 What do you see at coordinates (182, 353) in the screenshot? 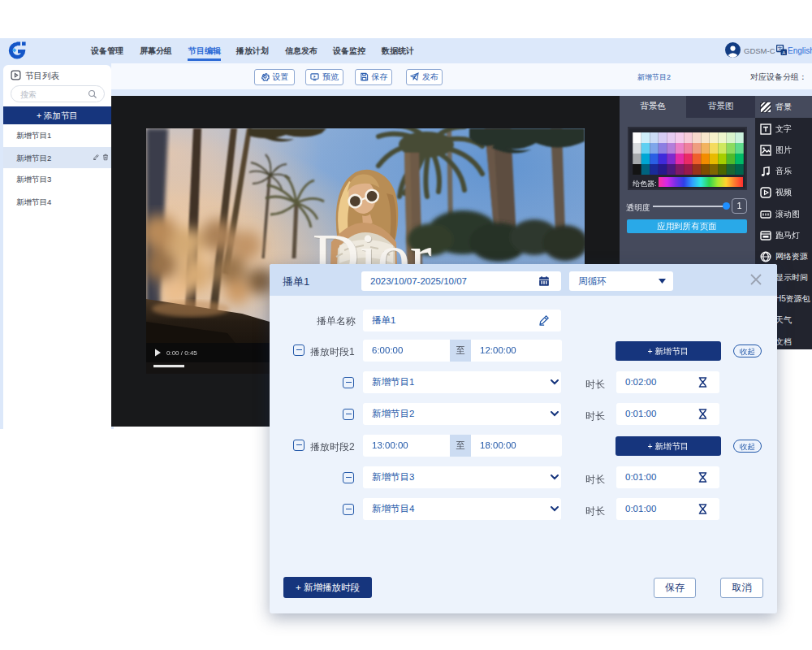
I see `svg-text: 0:00 / 0:45` at bounding box center [182, 353].